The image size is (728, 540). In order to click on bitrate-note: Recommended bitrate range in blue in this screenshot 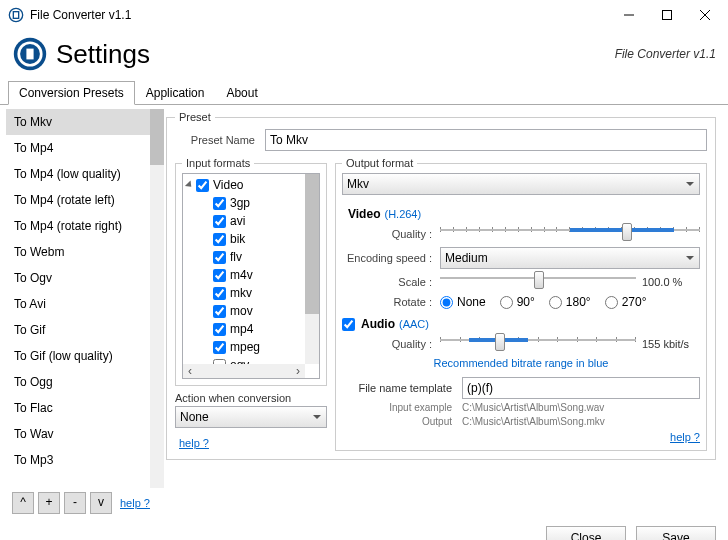, I will do `click(521, 363)`.